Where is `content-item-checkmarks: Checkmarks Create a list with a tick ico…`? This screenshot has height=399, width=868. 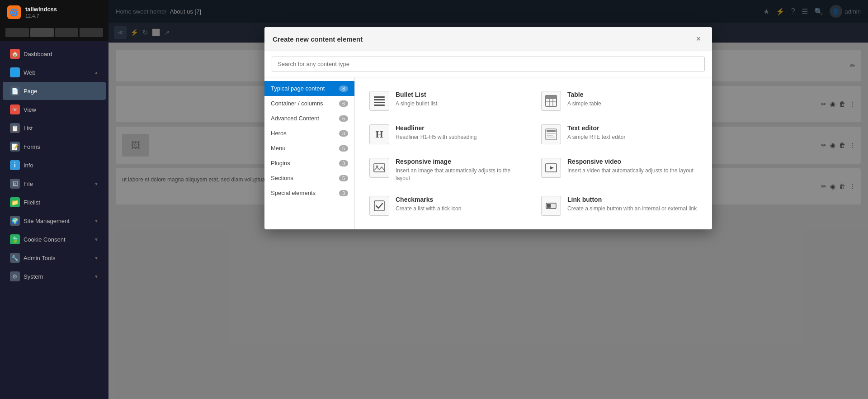
content-item-checkmarks: Checkmarks Create a list with a tick ico… is located at coordinates (448, 206).